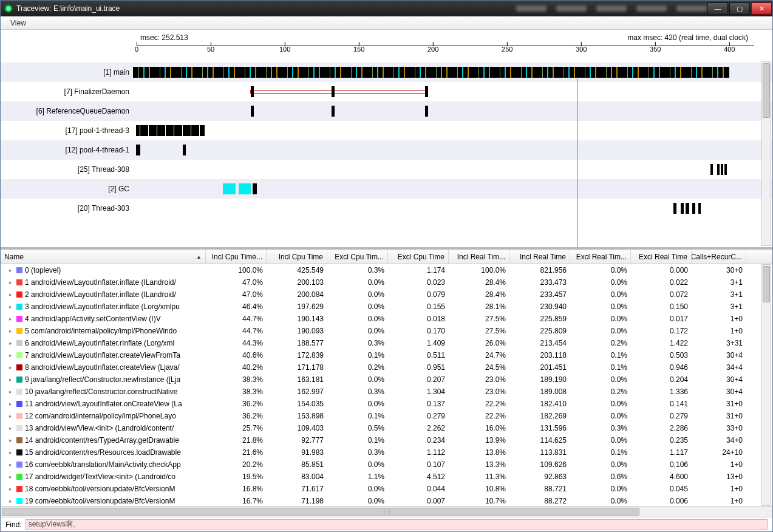  Describe the element at coordinates (297, 256) in the screenshot. I see `col-header-incl-cpu-time: Incl Cpu Time` at that location.